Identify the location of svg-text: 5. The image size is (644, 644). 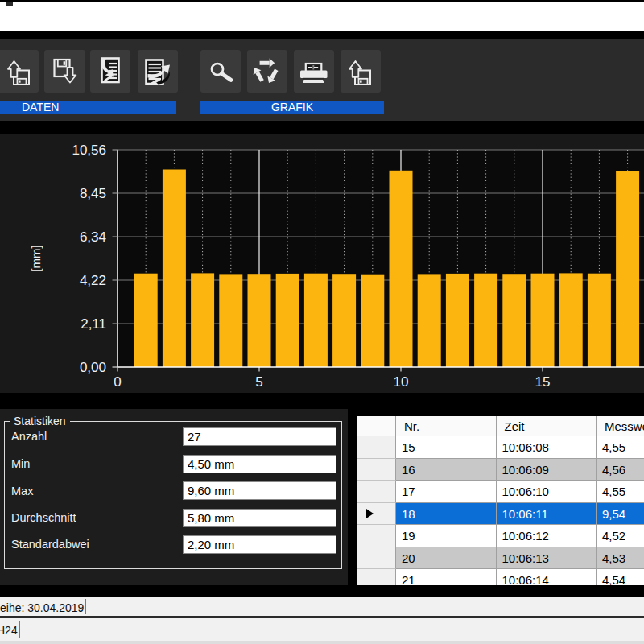
(259, 382).